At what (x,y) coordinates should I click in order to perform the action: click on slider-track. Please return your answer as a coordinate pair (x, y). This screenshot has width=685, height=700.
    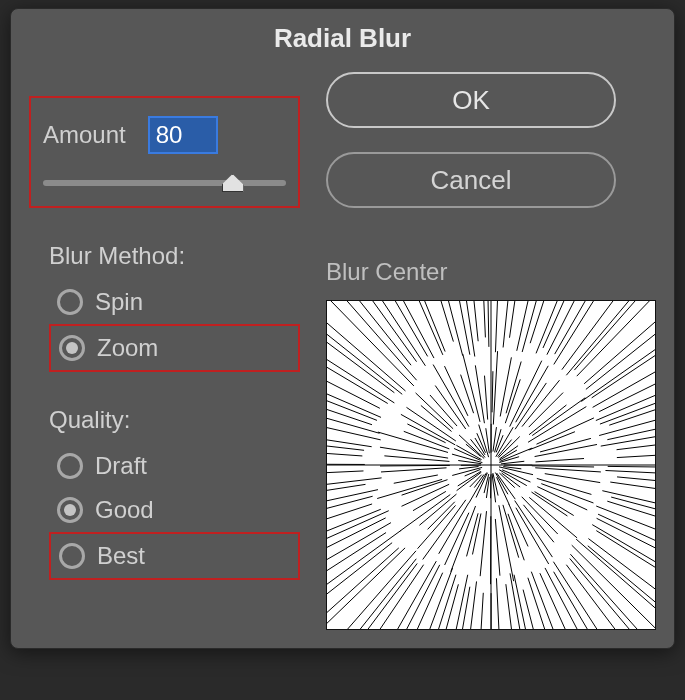
    Looking at the image, I should click on (164, 183).